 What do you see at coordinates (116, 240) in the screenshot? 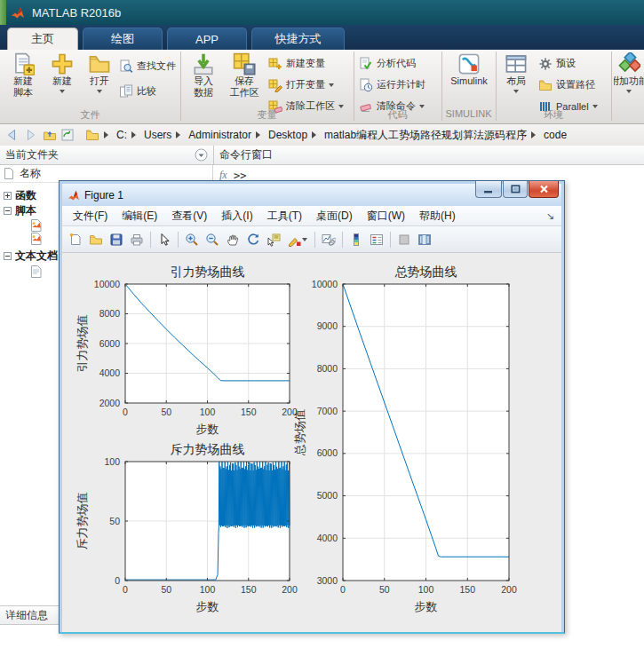
I see `save-figure-icon` at bounding box center [116, 240].